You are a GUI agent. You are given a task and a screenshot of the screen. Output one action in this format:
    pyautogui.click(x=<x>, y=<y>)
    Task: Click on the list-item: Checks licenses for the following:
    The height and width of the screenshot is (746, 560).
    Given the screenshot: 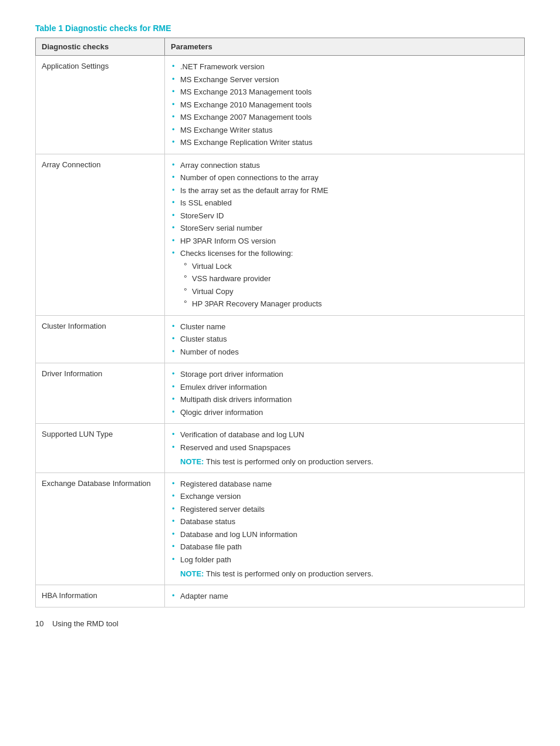 What is the action you would take?
    pyautogui.click(x=345, y=254)
    